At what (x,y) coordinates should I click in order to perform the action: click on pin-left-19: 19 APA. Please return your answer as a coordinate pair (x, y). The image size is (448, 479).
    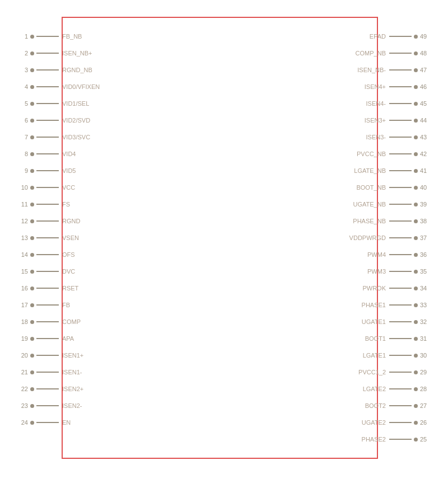
    Looking at the image, I should click on (58, 339).